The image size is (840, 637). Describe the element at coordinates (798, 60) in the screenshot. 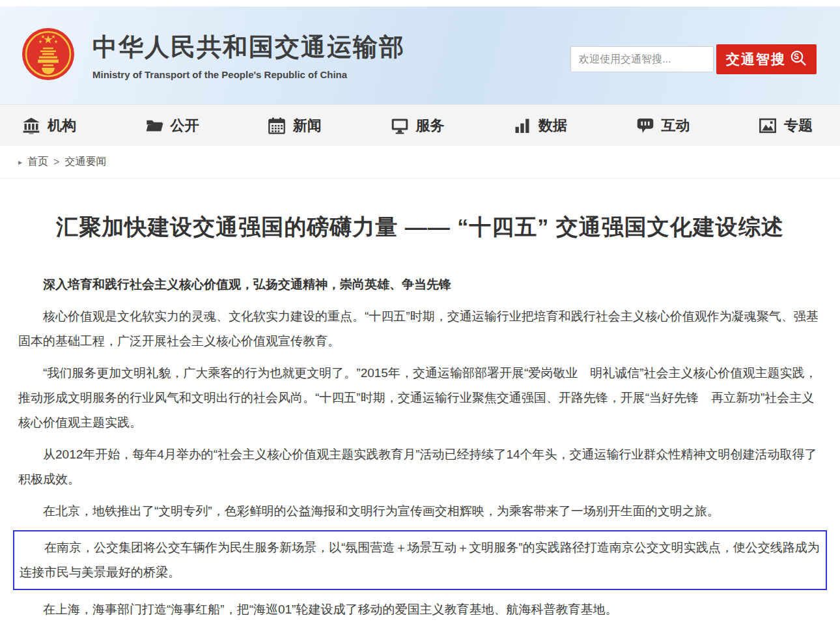

I see `search-s-icon: S` at that location.